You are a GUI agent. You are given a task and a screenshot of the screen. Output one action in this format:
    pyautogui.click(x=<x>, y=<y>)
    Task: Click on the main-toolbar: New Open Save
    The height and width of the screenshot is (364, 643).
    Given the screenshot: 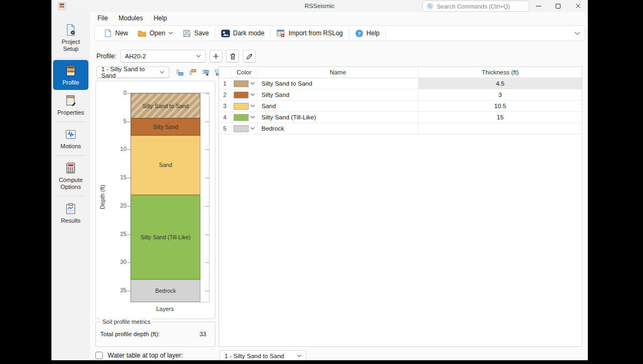 What is the action you would take?
    pyautogui.click(x=340, y=33)
    